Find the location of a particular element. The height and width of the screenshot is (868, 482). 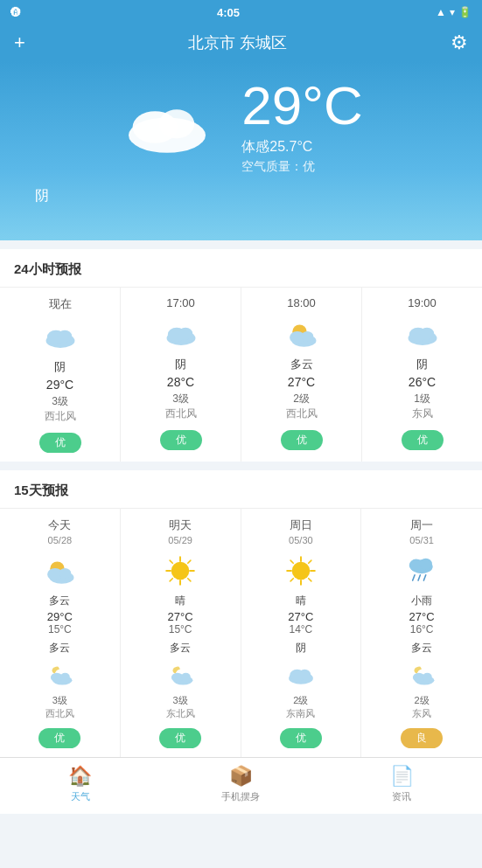

forecast-15d-title: 15天预报 is located at coordinates (241, 496).